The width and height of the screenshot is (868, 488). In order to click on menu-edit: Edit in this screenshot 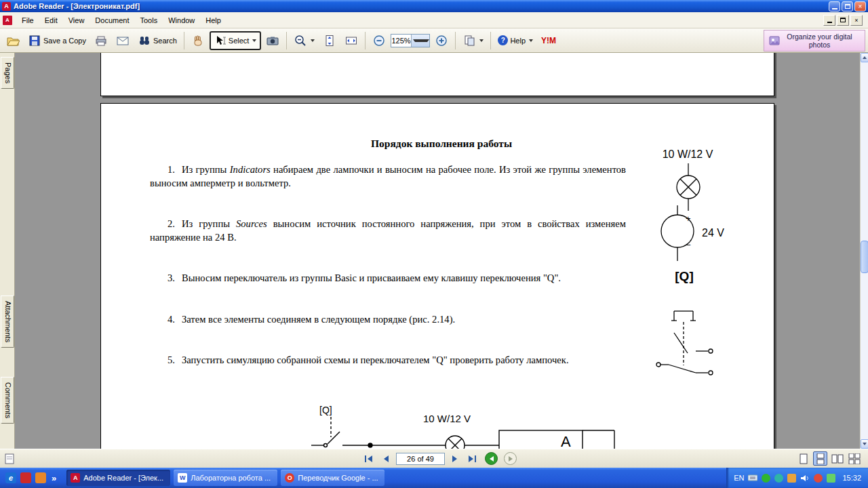, I will do `click(52, 20)`.